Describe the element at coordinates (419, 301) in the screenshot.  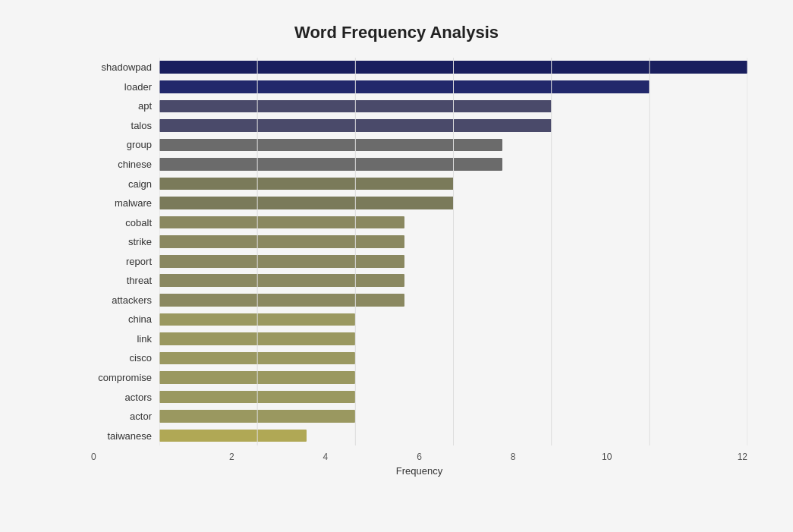
I see `bar-row: attackers` at that location.